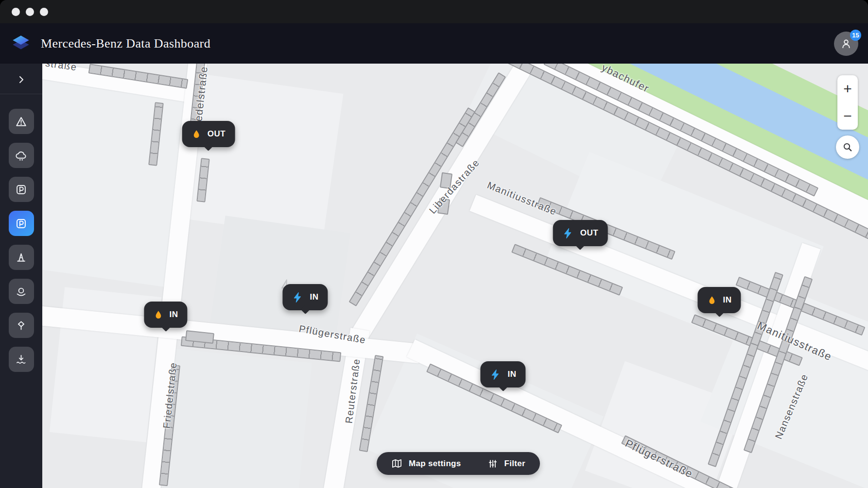 This screenshot has width=868, height=488. What do you see at coordinates (21, 121) in the screenshot?
I see `sidebar-item-alerts` at bounding box center [21, 121].